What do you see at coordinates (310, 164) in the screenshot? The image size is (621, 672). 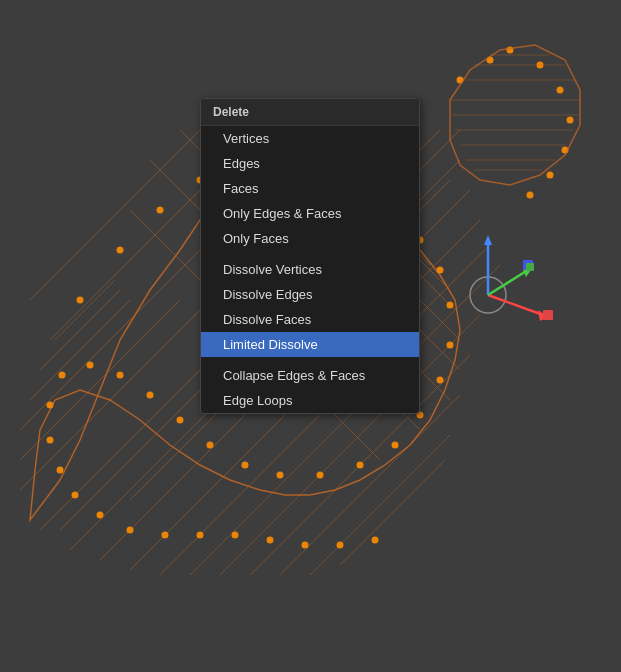 I see `menu-item-edges: Edges` at bounding box center [310, 164].